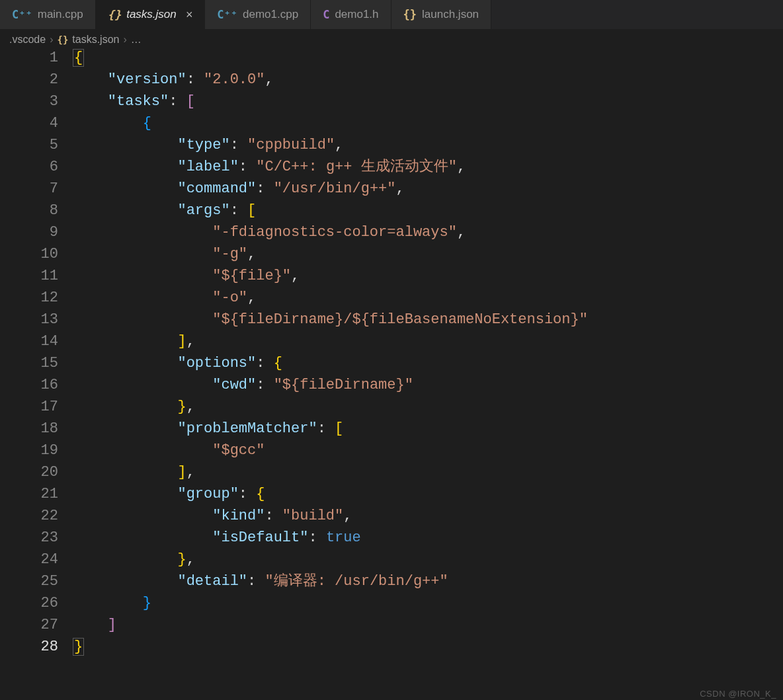  What do you see at coordinates (450, 15) in the screenshot?
I see `tab-label: launch.json` at bounding box center [450, 15].